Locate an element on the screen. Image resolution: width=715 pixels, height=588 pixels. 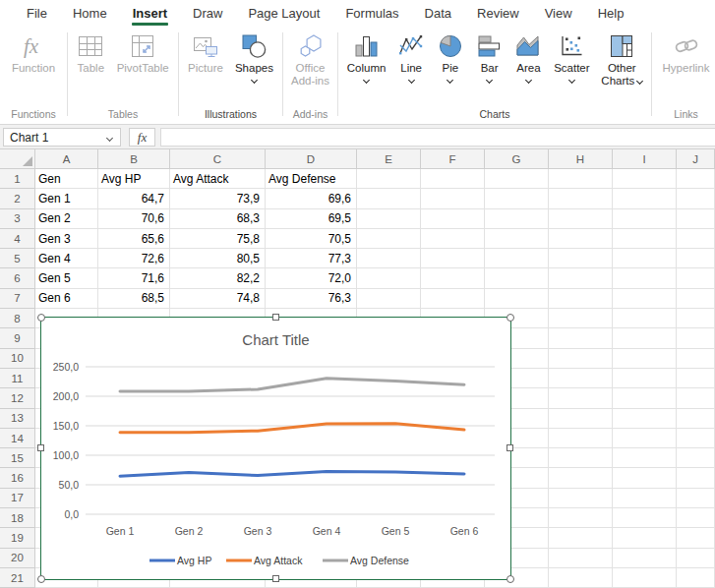
cell-G1 is located at coordinates (517, 179).